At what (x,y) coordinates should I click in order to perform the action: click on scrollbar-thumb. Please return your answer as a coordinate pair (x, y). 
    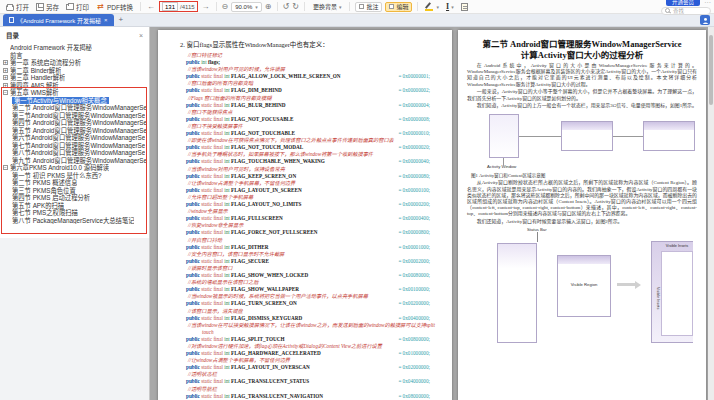
    Looking at the image, I should click on (711, 70).